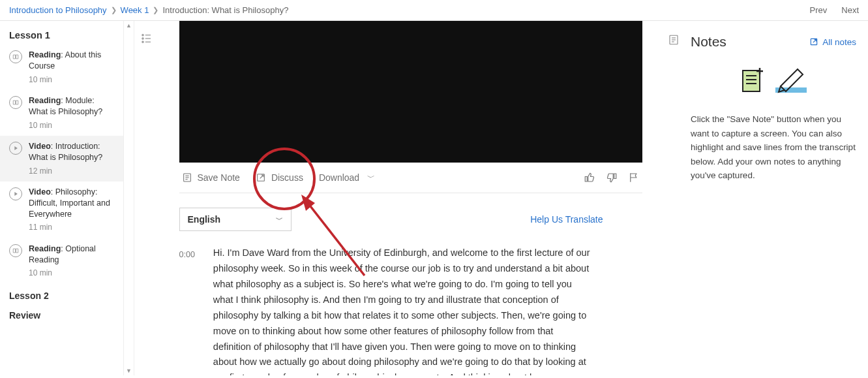 Image resolution: width=868 pixels, height=378 pixels. Describe the element at coordinates (839, 42) in the screenshot. I see `all-notes-label: All notes` at that location.